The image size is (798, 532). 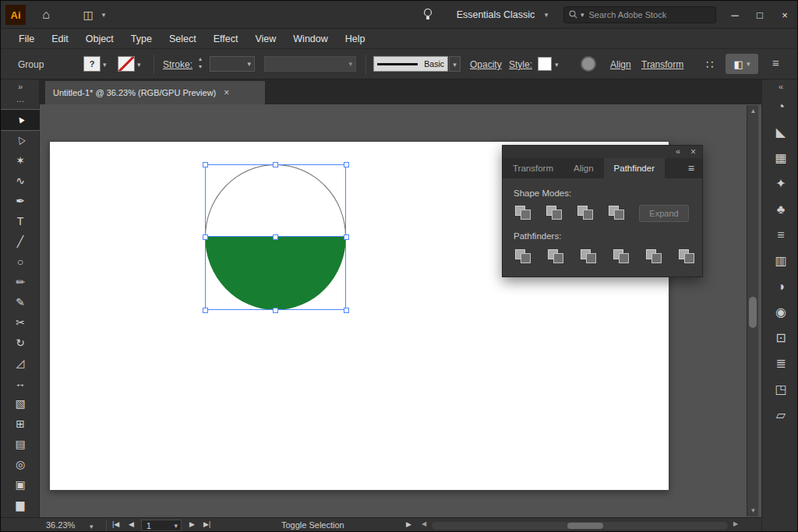 What do you see at coordinates (92, 64) in the screenshot?
I see `fill-swatch: ?` at bounding box center [92, 64].